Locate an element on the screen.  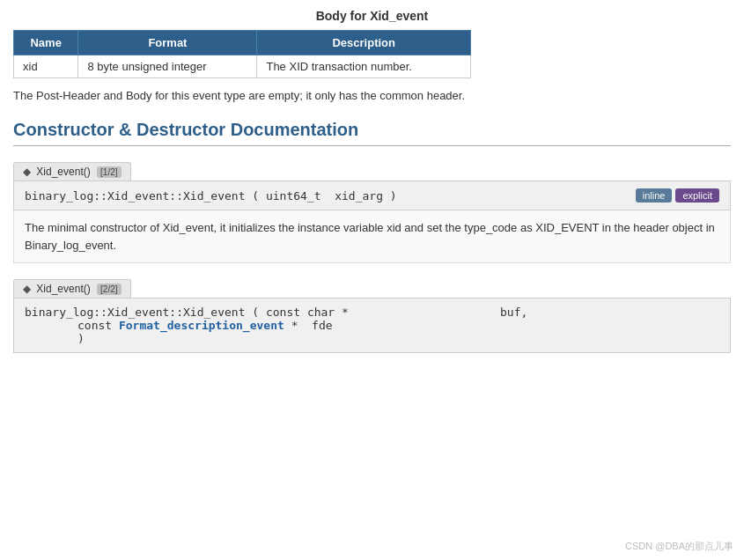
table-cell-col2: The XID transaction number. is located at coordinates (365, 67).